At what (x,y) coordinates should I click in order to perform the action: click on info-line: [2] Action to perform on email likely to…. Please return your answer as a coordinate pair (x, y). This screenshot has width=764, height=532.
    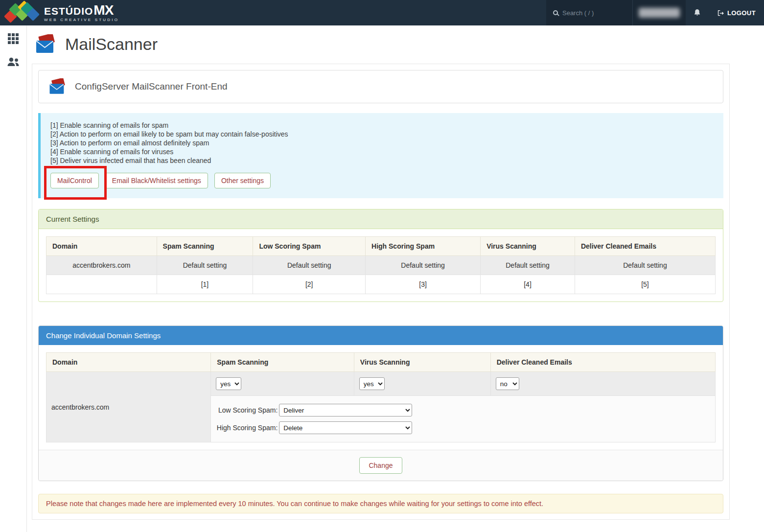
    Looking at the image, I should click on (382, 134).